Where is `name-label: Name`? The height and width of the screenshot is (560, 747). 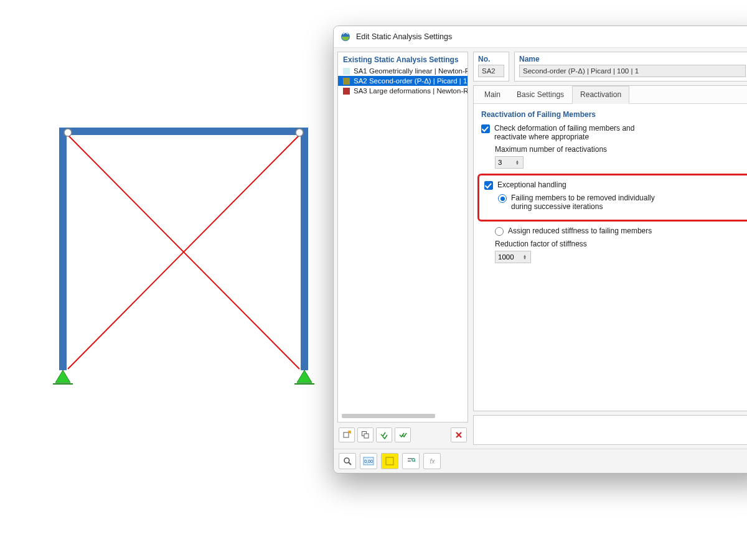 name-label: Name is located at coordinates (633, 59).